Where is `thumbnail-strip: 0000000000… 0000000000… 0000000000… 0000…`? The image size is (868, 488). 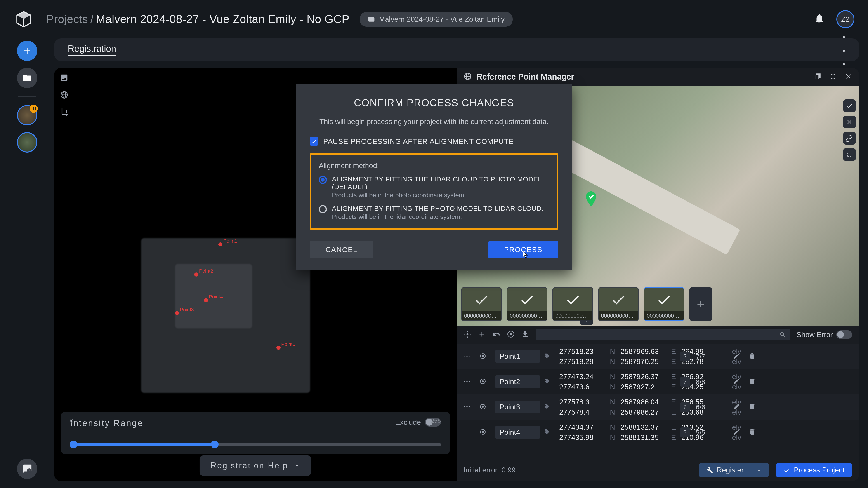 thumbnail-strip: 0000000000… 0000000000… 0000000000… 0000… is located at coordinates (586, 304).